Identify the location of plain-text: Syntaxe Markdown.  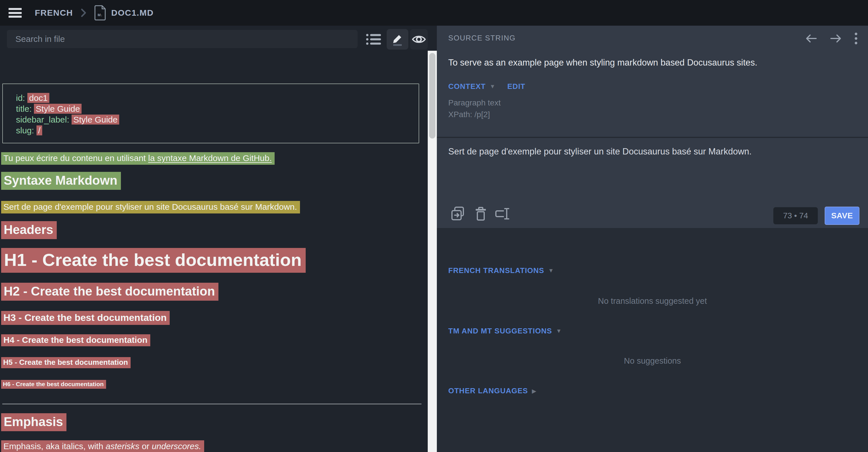
(61, 180).